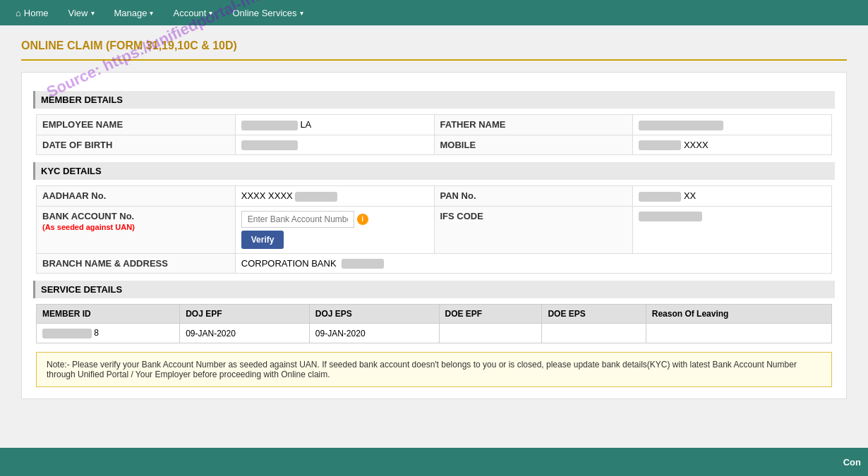 This screenshot has width=868, height=476. I want to click on branch-name-value: CORPORATION BANK, so click(534, 264).